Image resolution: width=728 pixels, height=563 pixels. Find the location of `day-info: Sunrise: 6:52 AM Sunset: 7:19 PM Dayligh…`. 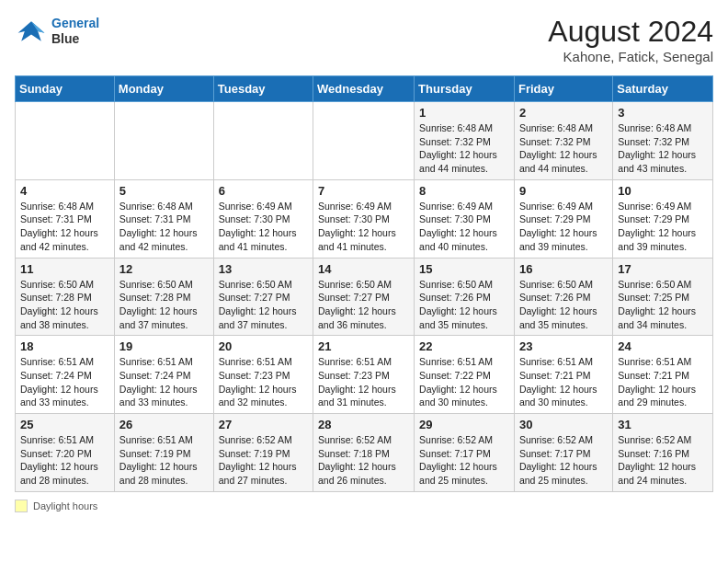

day-info: Sunrise: 6:52 AM Sunset: 7:19 PM Dayligh… is located at coordinates (263, 460).